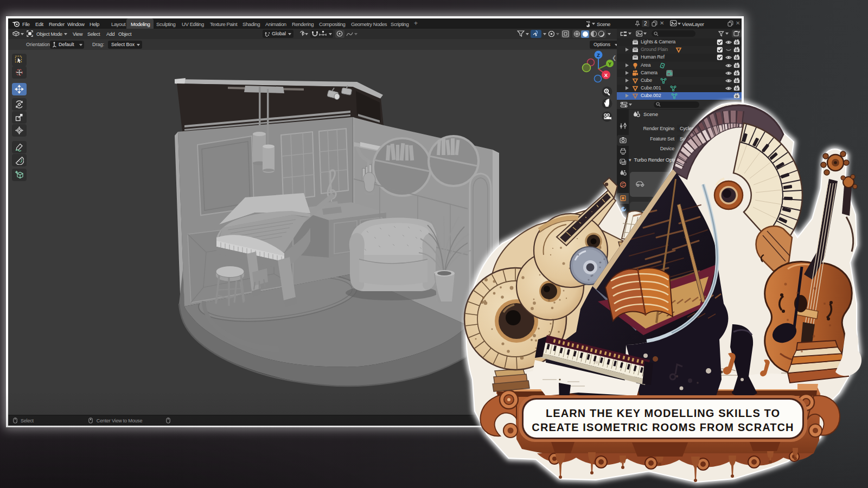 The height and width of the screenshot is (488, 868). I want to click on svg-text:LEARN THE KEY MODELLING SKILLS: LEARN THE KEY MODELLING SKILLS TO, so click(663, 413).